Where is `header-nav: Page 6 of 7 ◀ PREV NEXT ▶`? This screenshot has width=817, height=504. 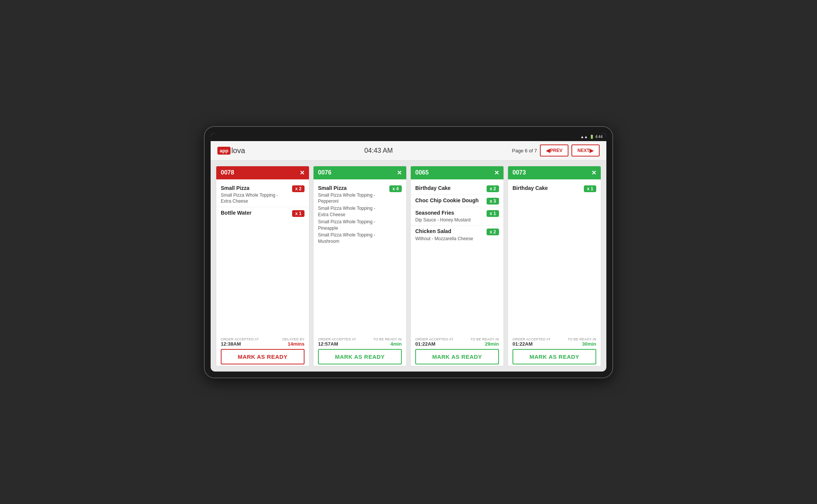 header-nav: Page 6 of 7 ◀ PREV NEXT ▶ is located at coordinates (556, 150).